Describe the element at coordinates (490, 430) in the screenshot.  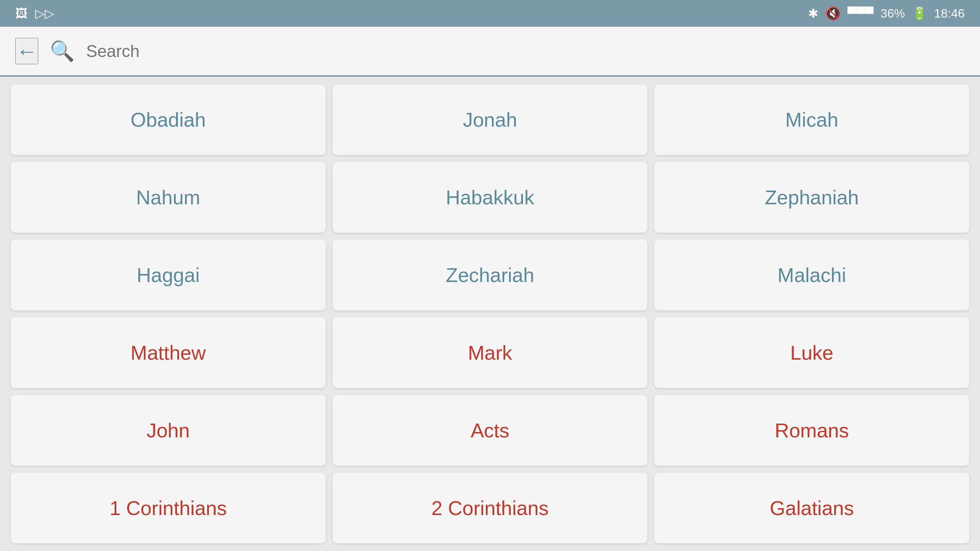
I see `book-button: Acts` at that location.